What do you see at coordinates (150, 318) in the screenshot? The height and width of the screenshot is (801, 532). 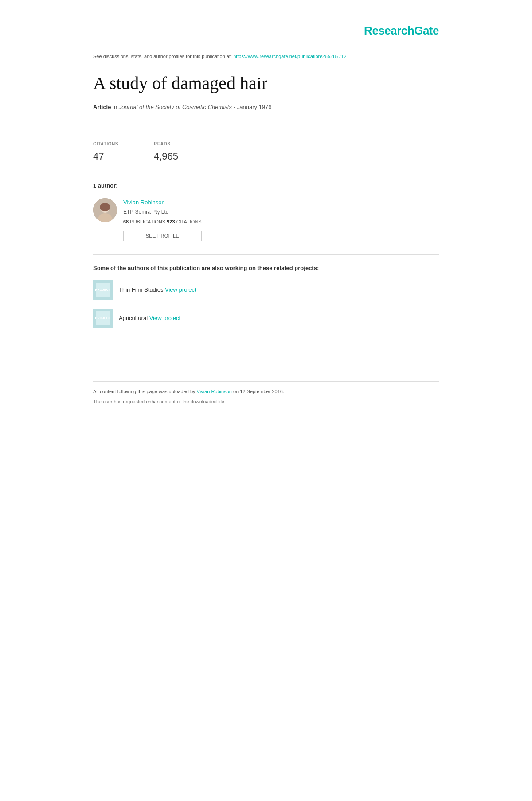 I see `project-text-2: Agricultural View project` at bounding box center [150, 318].